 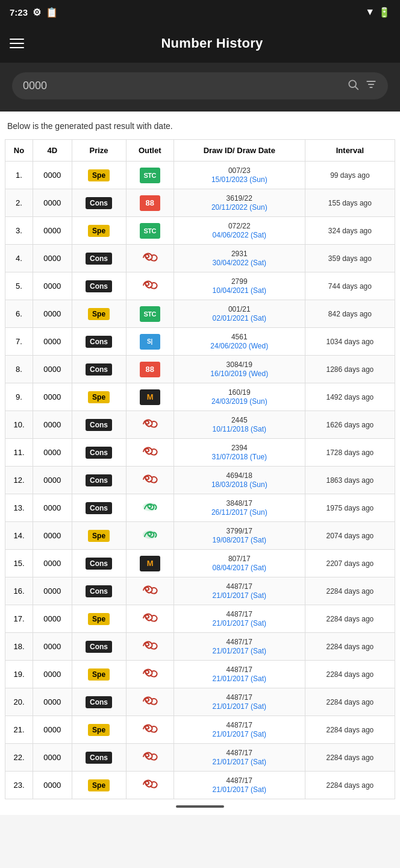 What do you see at coordinates (384, 12) in the screenshot?
I see `battery-icon: 🔋` at bounding box center [384, 12].